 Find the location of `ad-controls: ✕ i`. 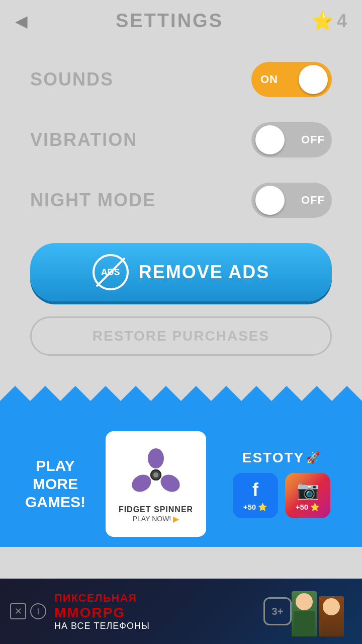

ad-controls: ✕ i is located at coordinates (28, 611).